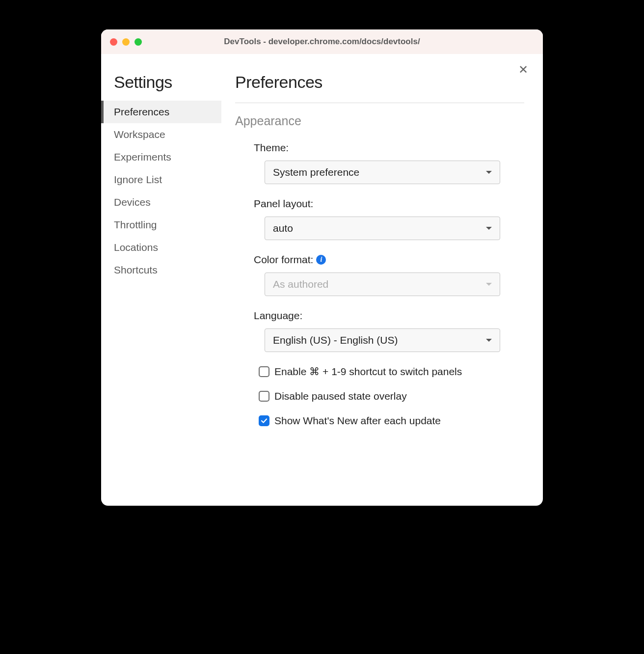  What do you see at coordinates (114, 42) in the screenshot?
I see `window-close-button` at bounding box center [114, 42].